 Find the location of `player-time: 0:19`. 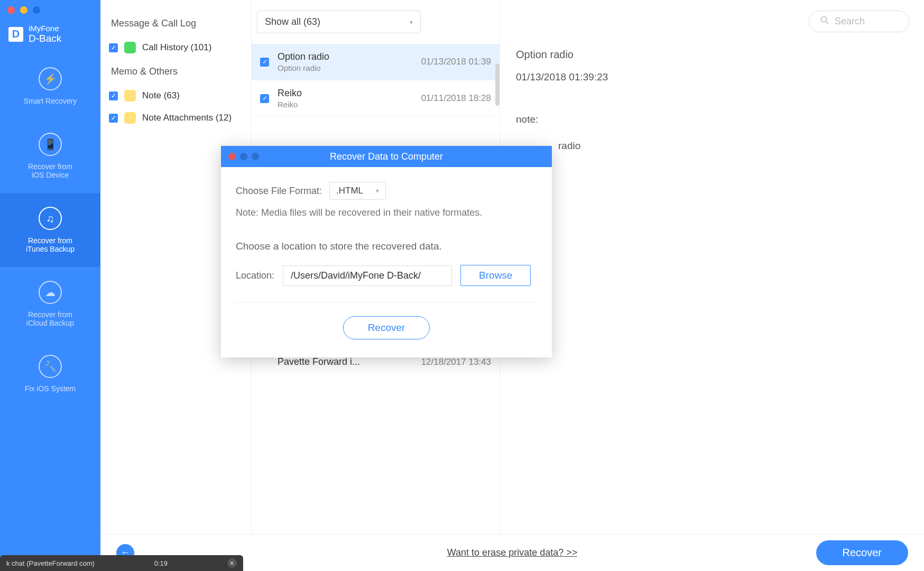

player-time: 0:19 is located at coordinates (161, 564).